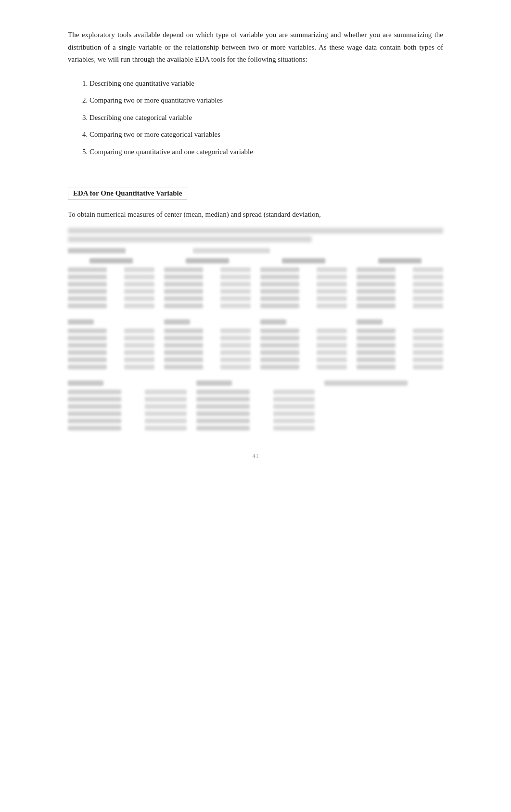 This screenshot has height=812, width=511. I want to click on list-item-3: 3. Describing one categorical variable, so click(263, 118).